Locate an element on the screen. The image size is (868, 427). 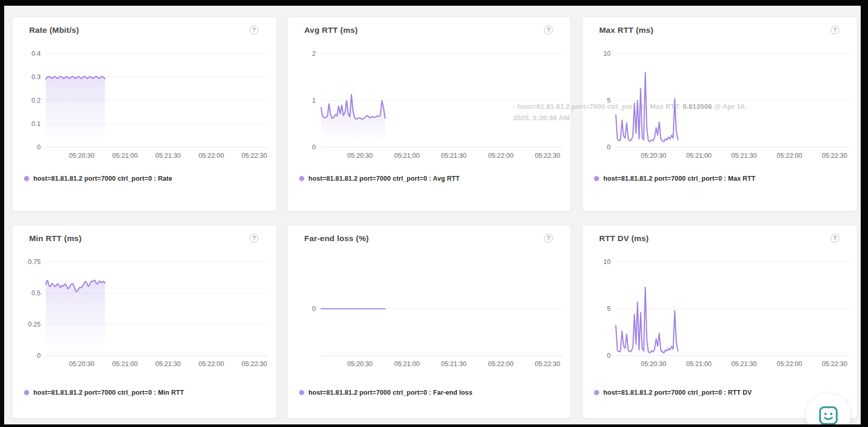
chart-panel-min-rtt: Min RTT (ms) ? 00.250.50.7505:20:3005:21… is located at coordinates (144, 322).